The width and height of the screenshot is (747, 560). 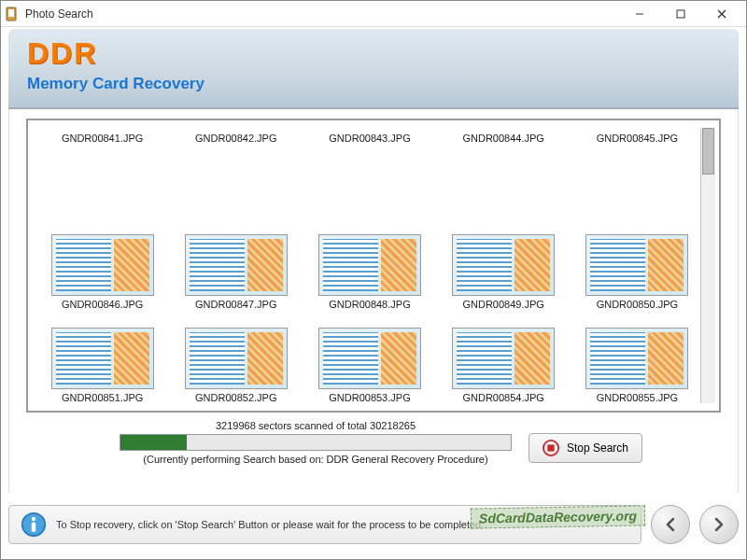 I want to click on thumb-label: GNDR00846.JPG, so click(x=103, y=304).